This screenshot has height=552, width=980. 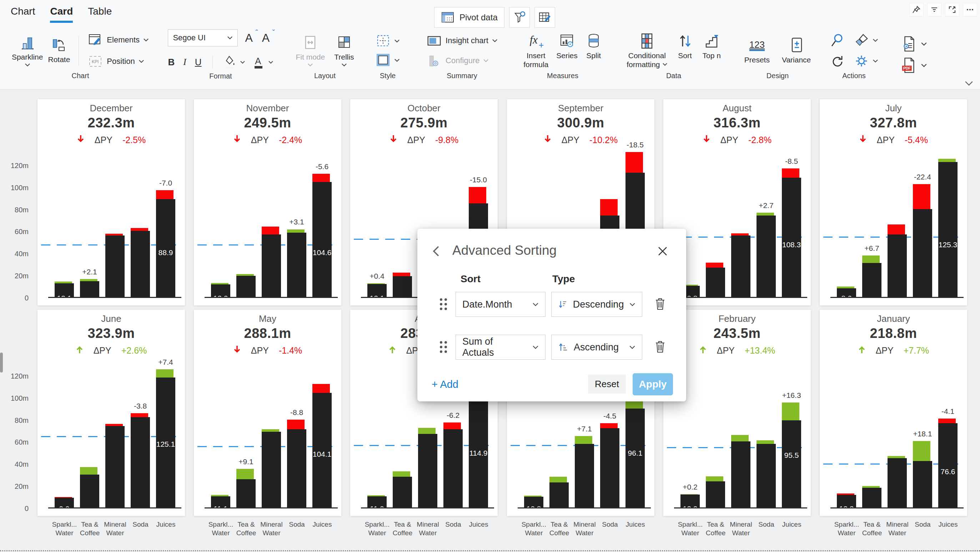 I want to click on format-painter-button, so click(x=866, y=40).